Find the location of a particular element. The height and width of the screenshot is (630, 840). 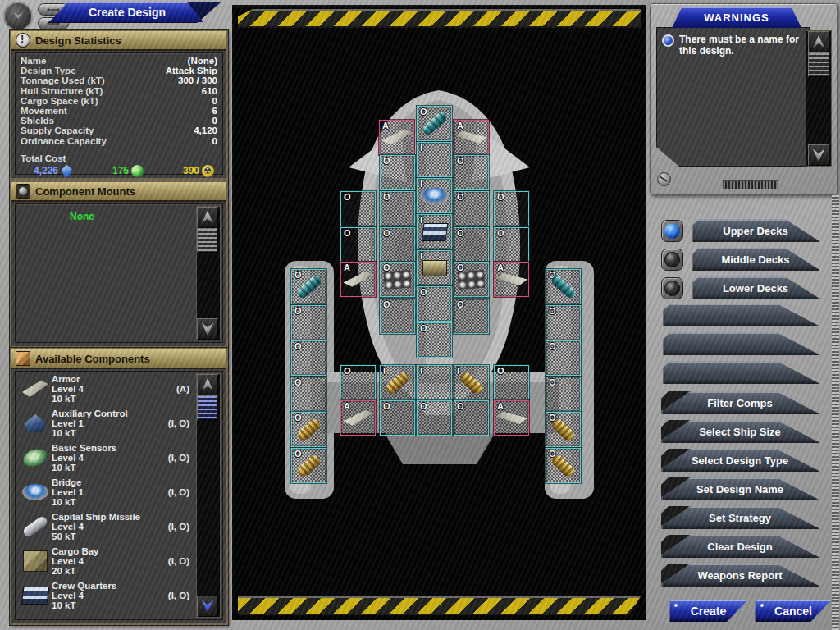

component-missile is located at coordinates (397, 279).